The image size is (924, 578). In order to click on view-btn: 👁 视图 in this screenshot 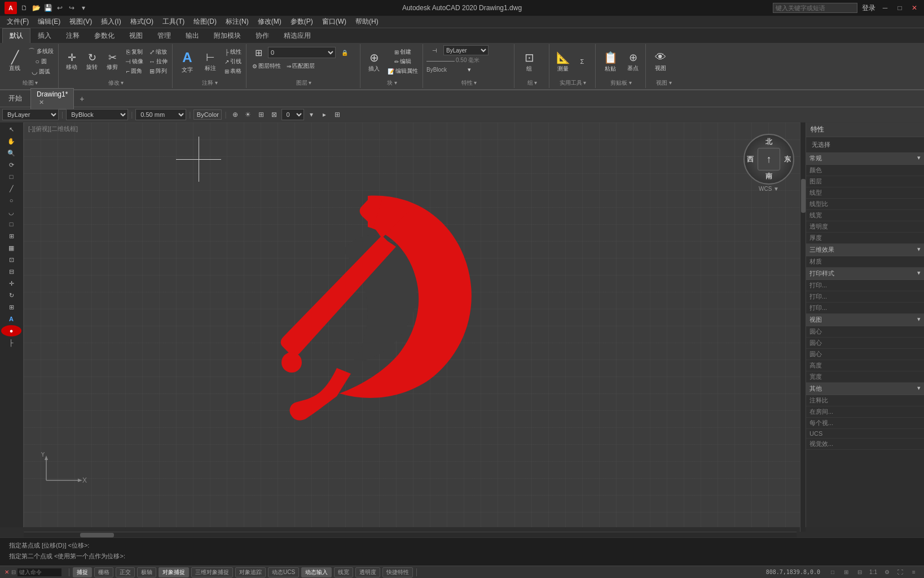, I will do `click(661, 62)`.